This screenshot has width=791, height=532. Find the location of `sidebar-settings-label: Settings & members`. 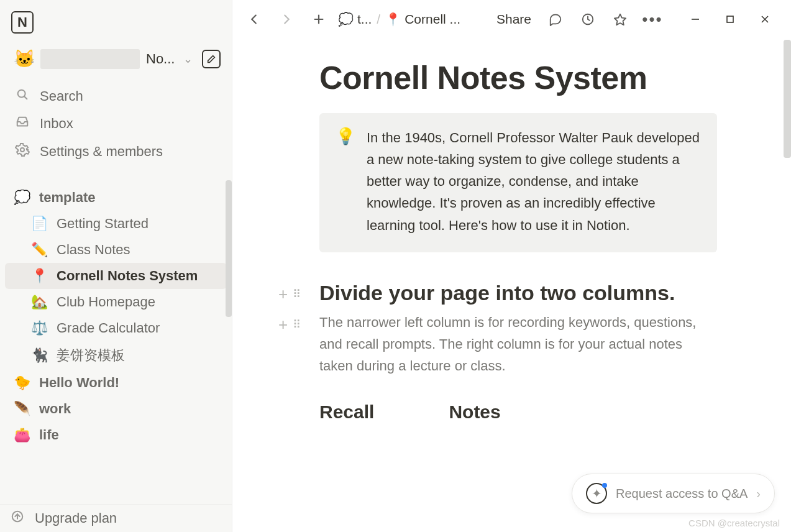

sidebar-settings-label: Settings & members is located at coordinates (101, 152).